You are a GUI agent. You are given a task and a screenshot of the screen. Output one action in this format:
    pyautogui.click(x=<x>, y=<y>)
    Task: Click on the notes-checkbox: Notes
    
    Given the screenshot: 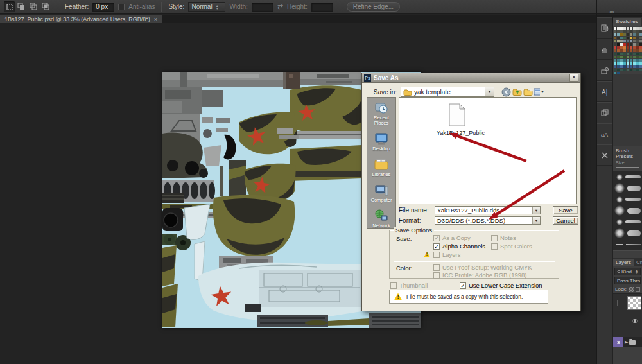 What is the action you would take?
    pyautogui.click(x=503, y=238)
    